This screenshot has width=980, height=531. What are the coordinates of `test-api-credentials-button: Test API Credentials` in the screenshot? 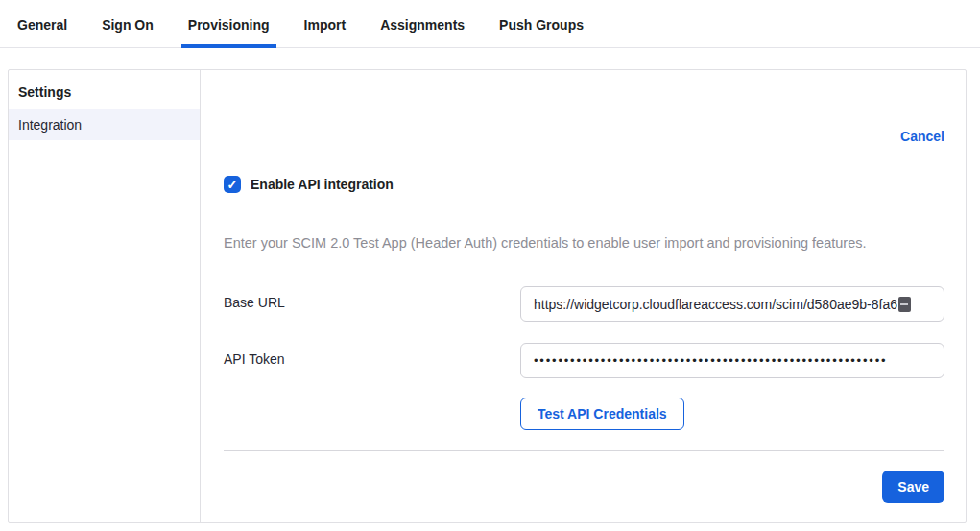 It's located at (603, 414).